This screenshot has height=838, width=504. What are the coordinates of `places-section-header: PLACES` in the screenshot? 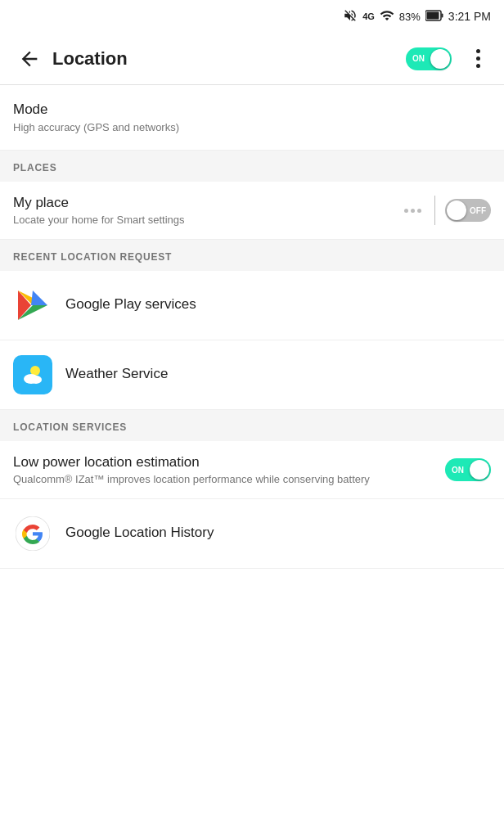 It's located at (252, 166).